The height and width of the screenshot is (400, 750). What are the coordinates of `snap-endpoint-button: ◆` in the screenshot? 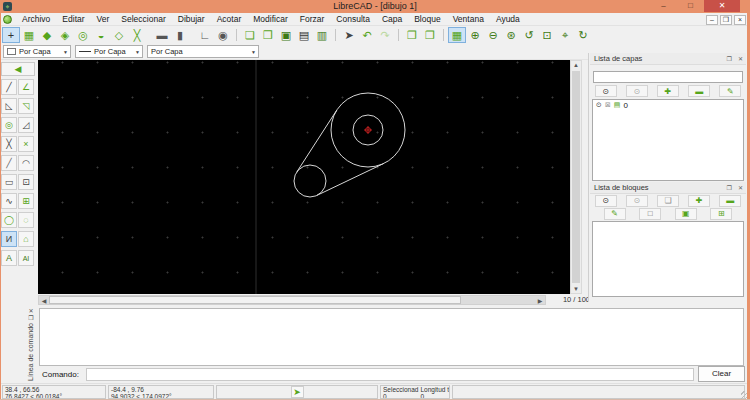 It's located at (47, 35).